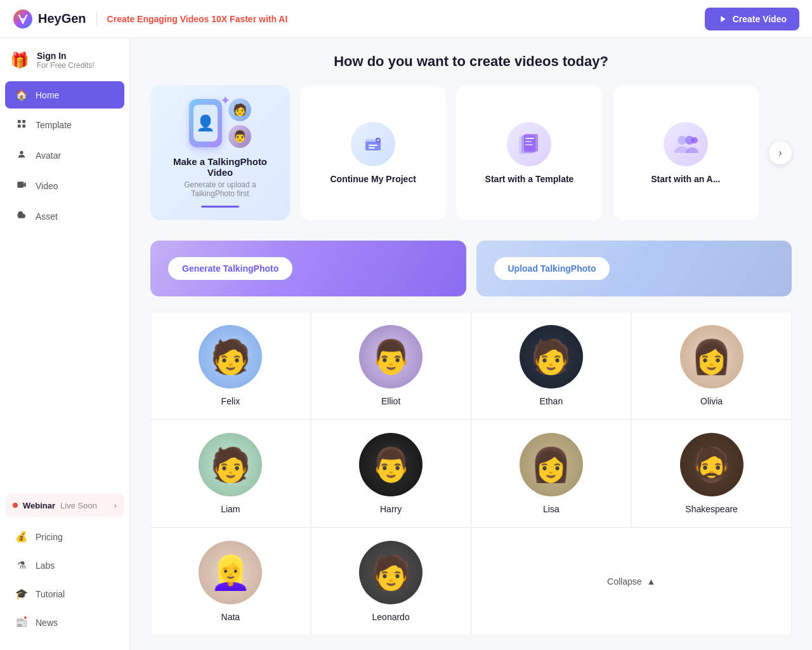  I want to click on generate-talking-photo-banner: Generate TalkingPhoto, so click(308, 269).